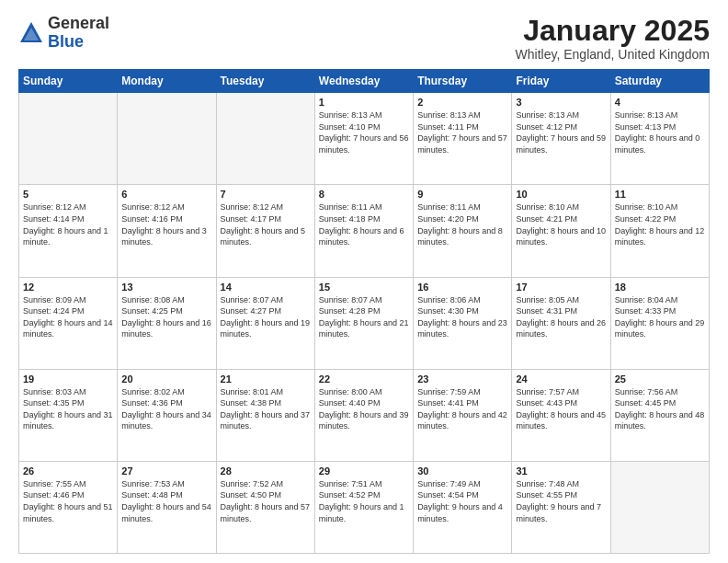  What do you see at coordinates (561, 224) in the screenshot?
I see `day-info: Sunrise: 8:10 AM Sunset: 4:21 PM Dayligh…` at bounding box center [561, 224].